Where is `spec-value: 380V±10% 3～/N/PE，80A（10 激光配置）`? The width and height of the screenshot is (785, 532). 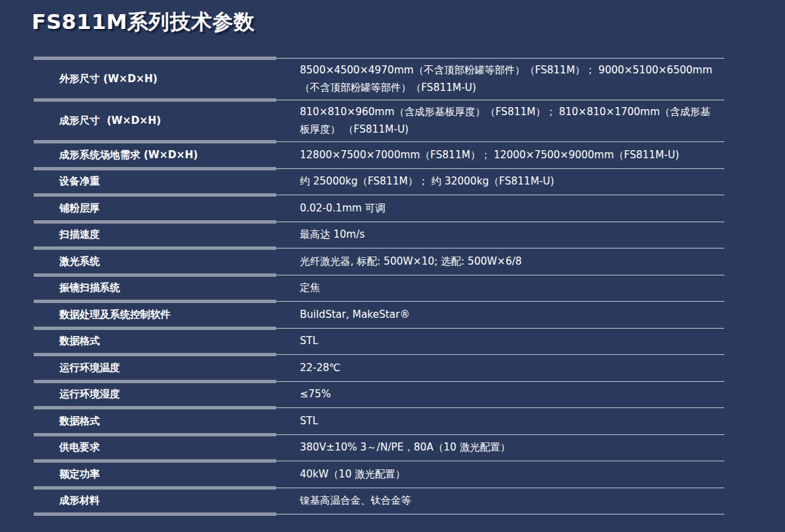 spec-value: 380V±10% 3～/N/PE，80A（10 激光配置） is located at coordinates (500, 447).